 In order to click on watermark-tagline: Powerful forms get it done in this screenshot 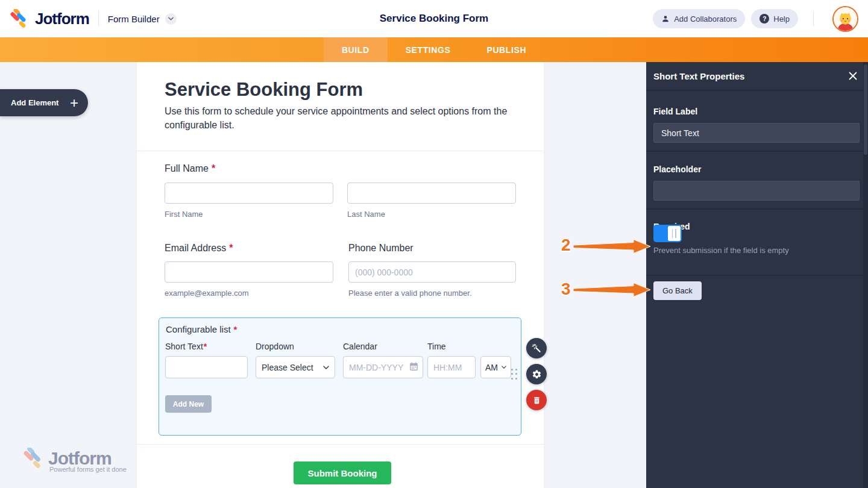, I will do `click(90, 469)`.